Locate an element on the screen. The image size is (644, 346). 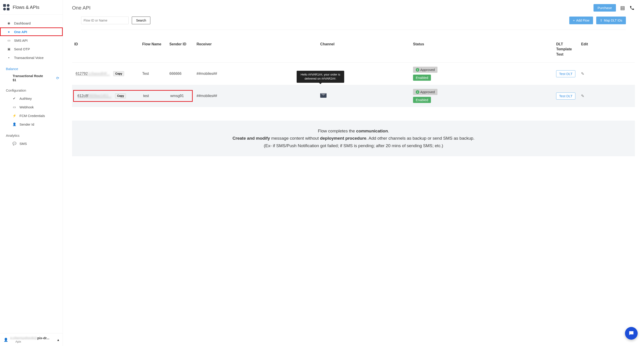
sidebar-footer: 👤 o.chernyshovk@pix-dr... Apix ▴ is located at coordinates (32, 339).